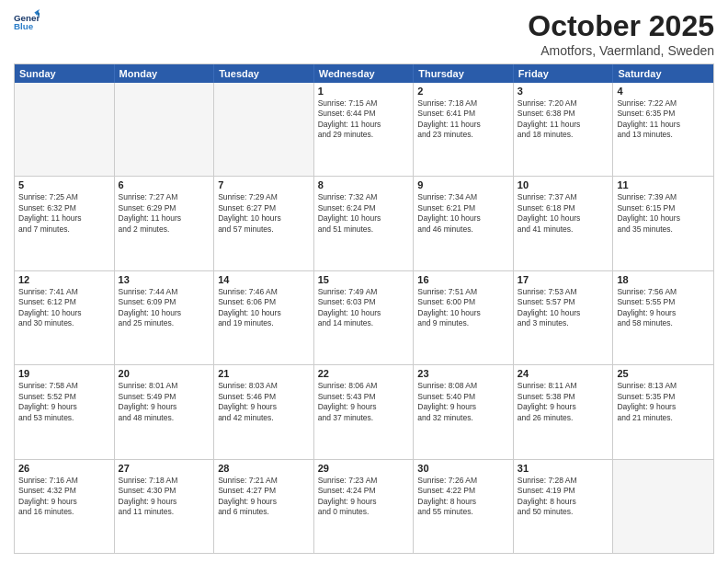  Describe the element at coordinates (563, 103) in the screenshot. I see `cell-text-line: Sunrise: 7:20 AM` at that location.